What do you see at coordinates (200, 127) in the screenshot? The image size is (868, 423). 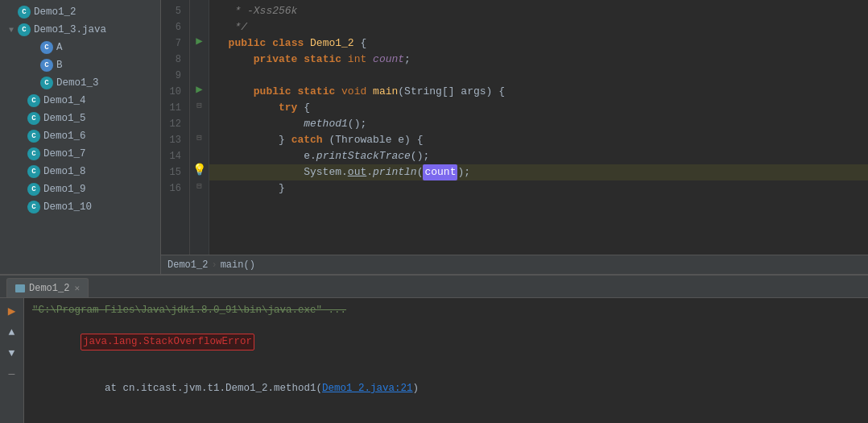 I see `editor-gutter: ▶ ▶ ⊟ ⊟ 💡 ⊟` at bounding box center [200, 127].